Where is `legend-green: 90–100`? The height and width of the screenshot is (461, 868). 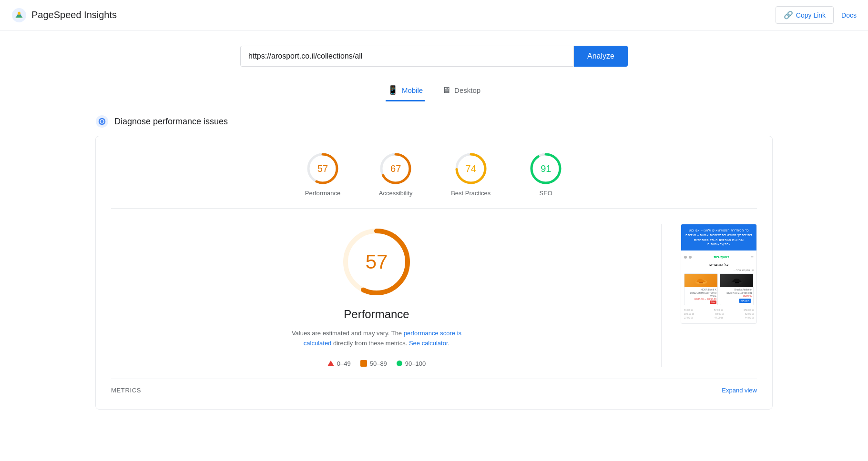 legend-green: 90–100 is located at coordinates (411, 364).